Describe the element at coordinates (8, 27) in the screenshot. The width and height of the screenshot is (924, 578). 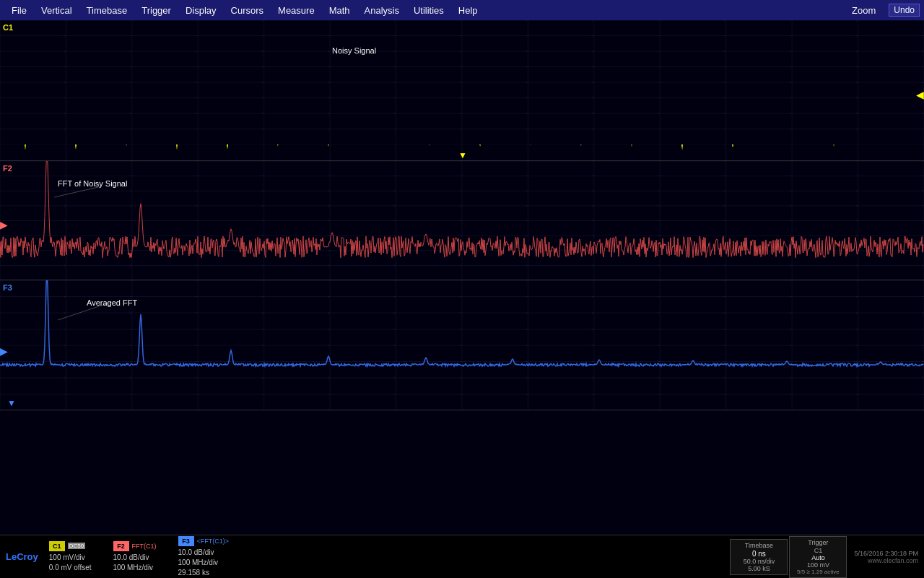
I see `ch1-label: C1` at that location.